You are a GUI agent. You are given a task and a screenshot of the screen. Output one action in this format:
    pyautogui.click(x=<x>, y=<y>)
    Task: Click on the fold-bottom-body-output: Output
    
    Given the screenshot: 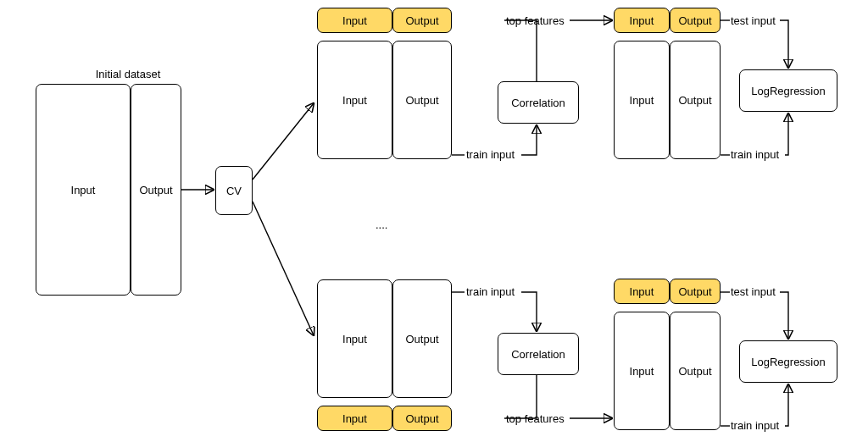 What is the action you would take?
    pyautogui.click(x=422, y=339)
    